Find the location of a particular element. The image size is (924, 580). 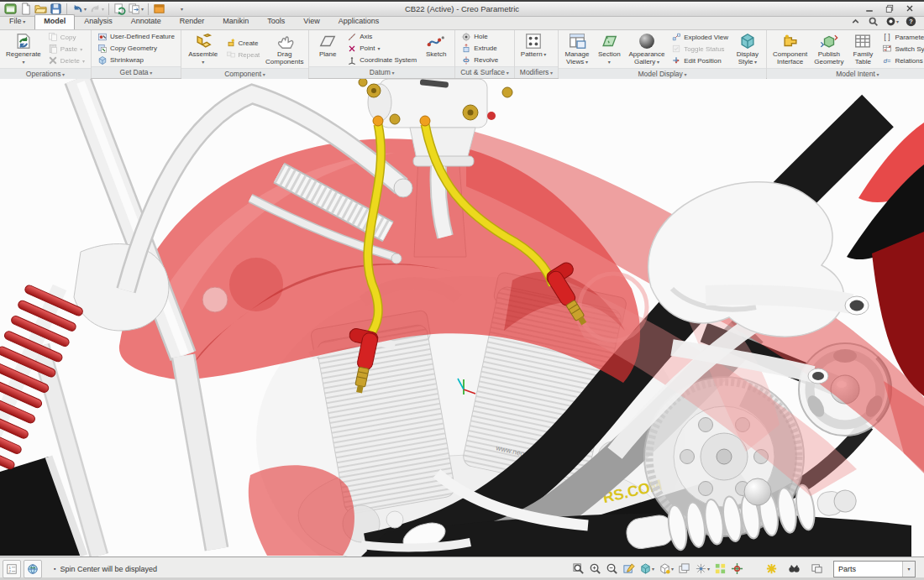

pattern-button: Pattern ▾ is located at coordinates (533, 49).